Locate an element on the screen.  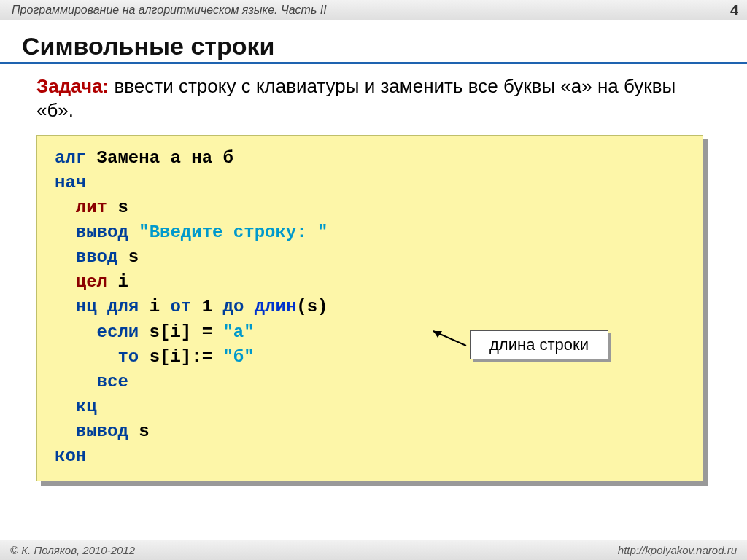
kw-input: ввод is located at coordinates (97, 257).